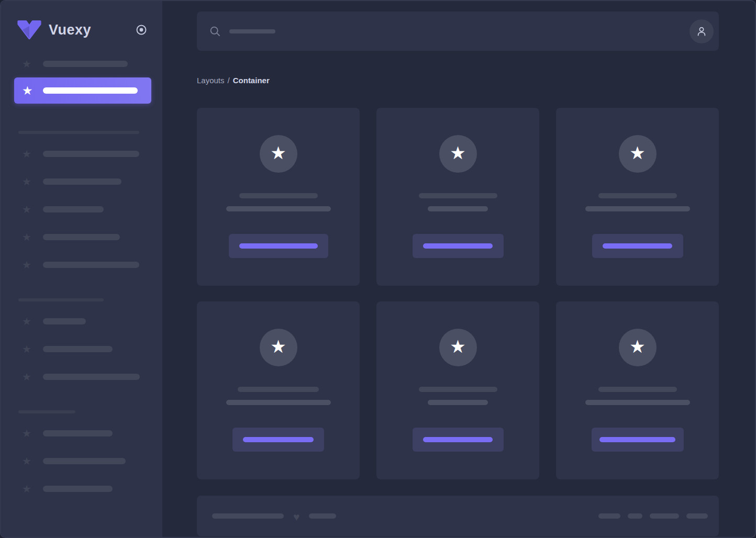 The width and height of the screenshot is (756, 538). Describe the element at coordinates (82, 20) in the screenshot. I see `sidebar-header: Vuexy` at that location.